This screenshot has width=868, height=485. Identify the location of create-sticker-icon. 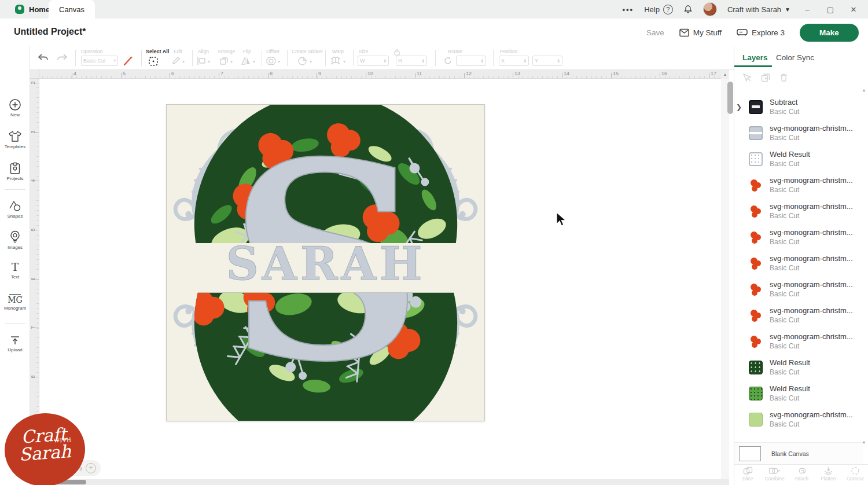
(302, 61).